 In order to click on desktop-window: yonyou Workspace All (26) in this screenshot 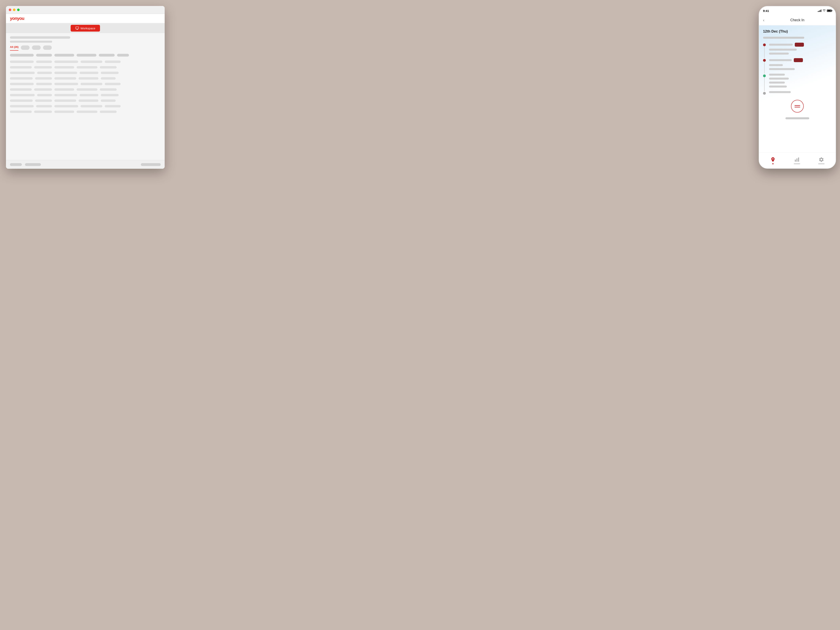, I will do `click(85, 87)`.